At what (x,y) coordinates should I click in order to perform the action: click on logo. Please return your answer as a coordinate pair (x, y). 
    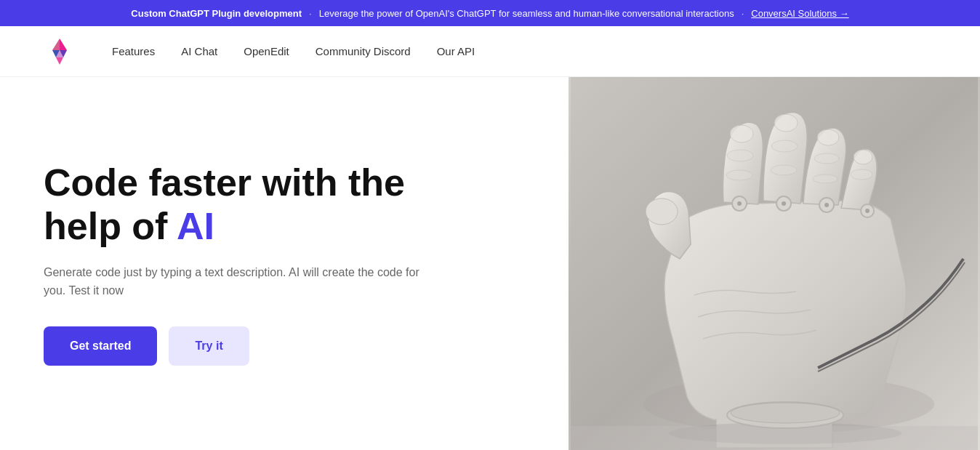
    Looking at the image, I should click on (60, 52).